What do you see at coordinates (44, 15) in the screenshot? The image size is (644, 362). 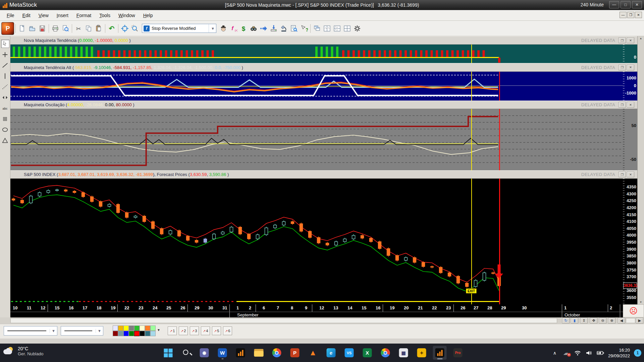 I see `menu-view: View` at bounding box center [44, 15].